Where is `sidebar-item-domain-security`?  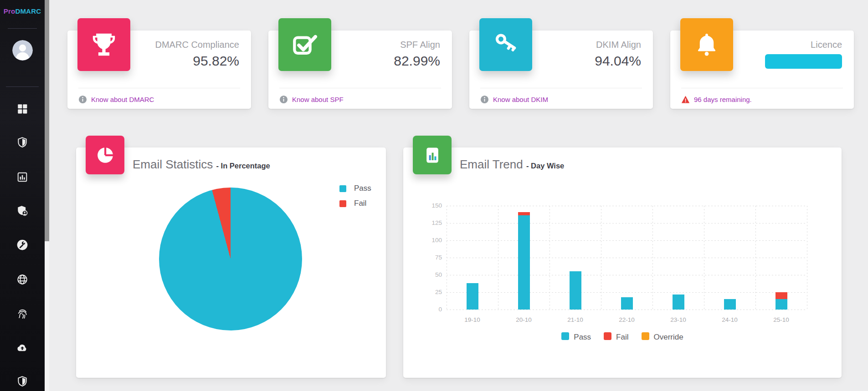 sidebar-item-domain-security is located at coordinates (22, 211).